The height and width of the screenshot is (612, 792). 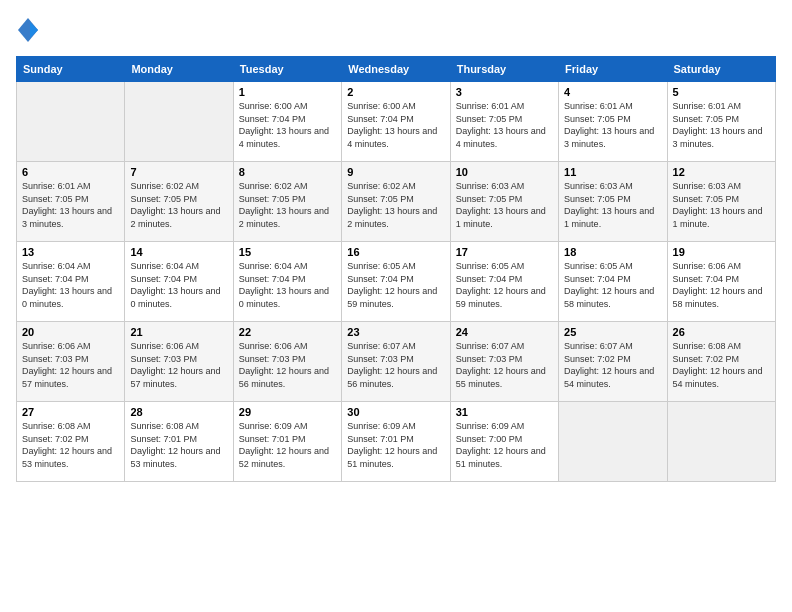 What do you see at coordinates (179, 362) in the screenshot?
I see `calendar-cell: 21Sunrise: 6:06 AMSunset: 7:03 PMDayligh…` at bounding box center [179, 362].